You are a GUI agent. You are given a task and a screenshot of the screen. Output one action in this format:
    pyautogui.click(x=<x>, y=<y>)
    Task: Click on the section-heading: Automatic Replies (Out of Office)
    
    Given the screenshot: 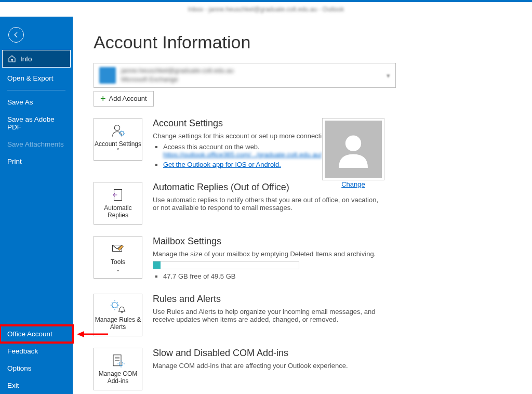 What is the action you would take?
    pyautogui.click(x=267, y=187)
    